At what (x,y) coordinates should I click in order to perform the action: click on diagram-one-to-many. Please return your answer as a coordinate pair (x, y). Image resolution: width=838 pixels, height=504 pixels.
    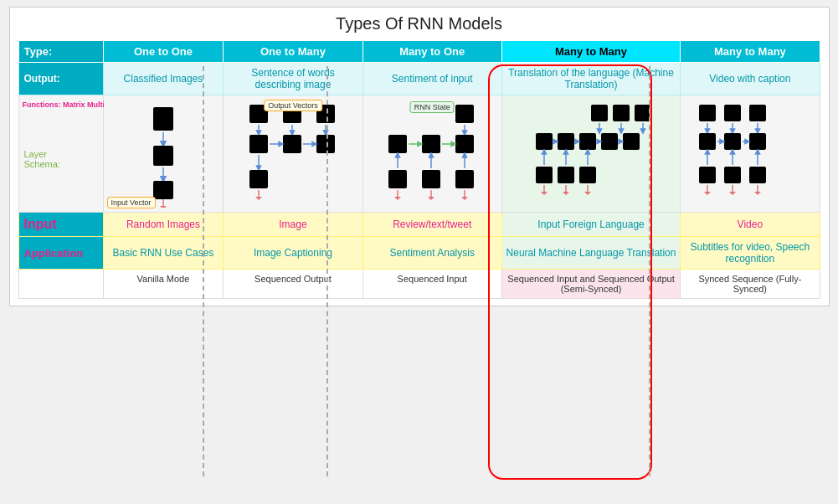
    Looking at the image, I should click on (293, 154).